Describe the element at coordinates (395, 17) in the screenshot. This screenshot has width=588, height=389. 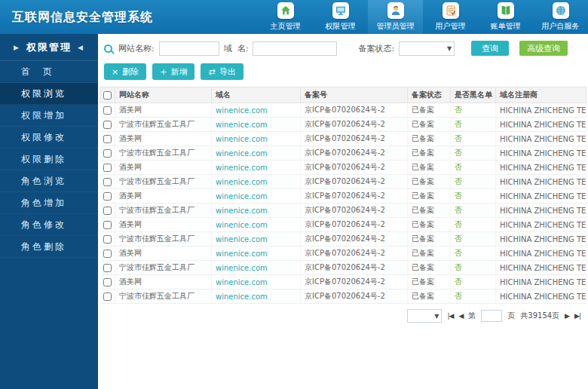
I see `nav-item-2: 管理员管理` at that location.